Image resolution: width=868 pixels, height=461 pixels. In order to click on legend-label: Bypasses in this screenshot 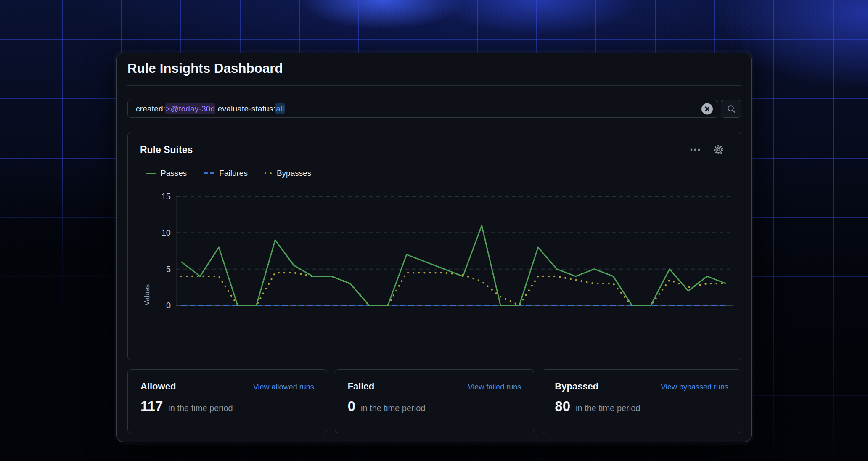, I will do `click(294, 173)`.